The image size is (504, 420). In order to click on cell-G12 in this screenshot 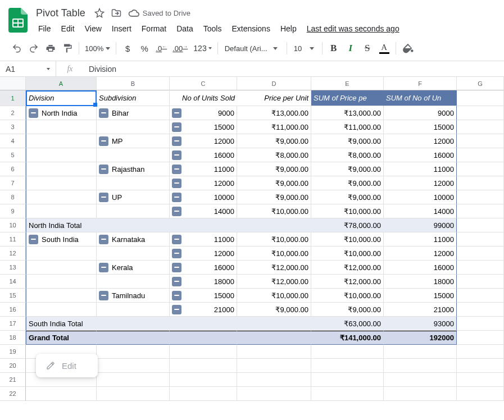, I will do `click(480, 254)`.